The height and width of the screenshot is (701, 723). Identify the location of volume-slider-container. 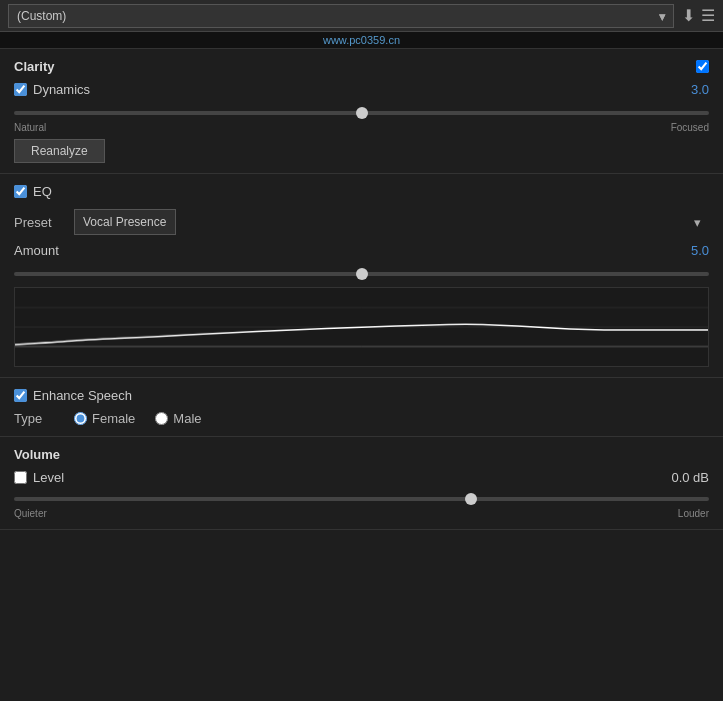
(362, 496).